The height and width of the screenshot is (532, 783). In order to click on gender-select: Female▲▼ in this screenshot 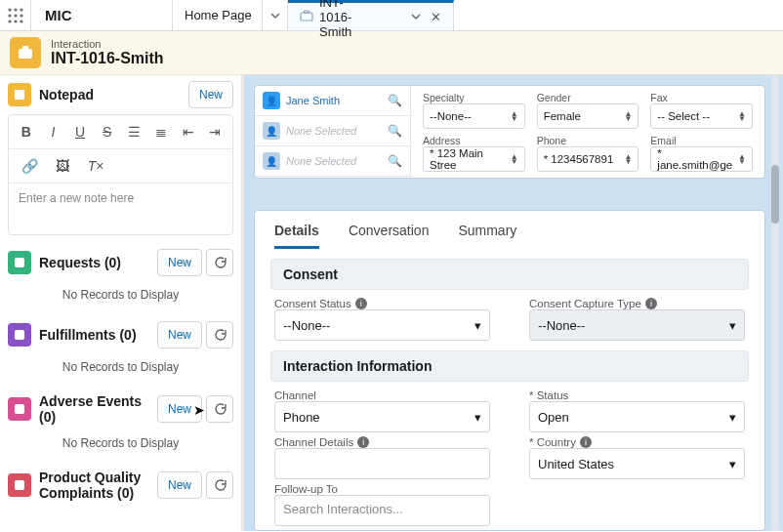, I will do `click(588, 116)`.